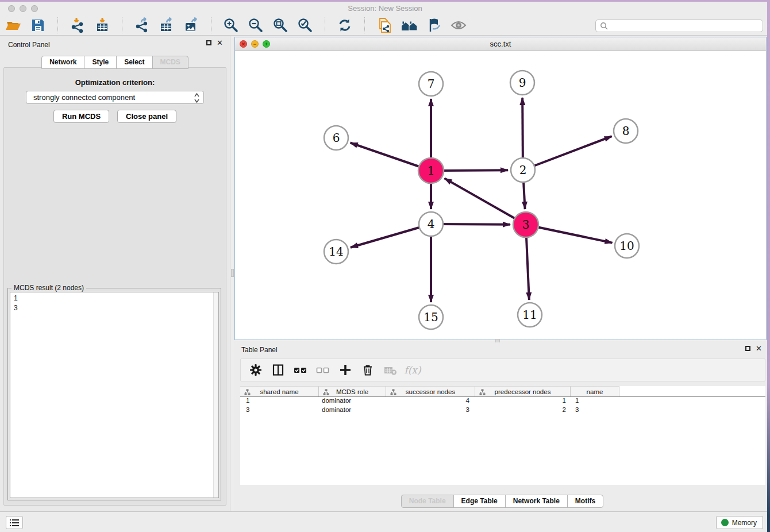  What do you see at coordinates (431, 84) in the screenshot?
I see `svg-text: 7` at bounding box center [431, 84].